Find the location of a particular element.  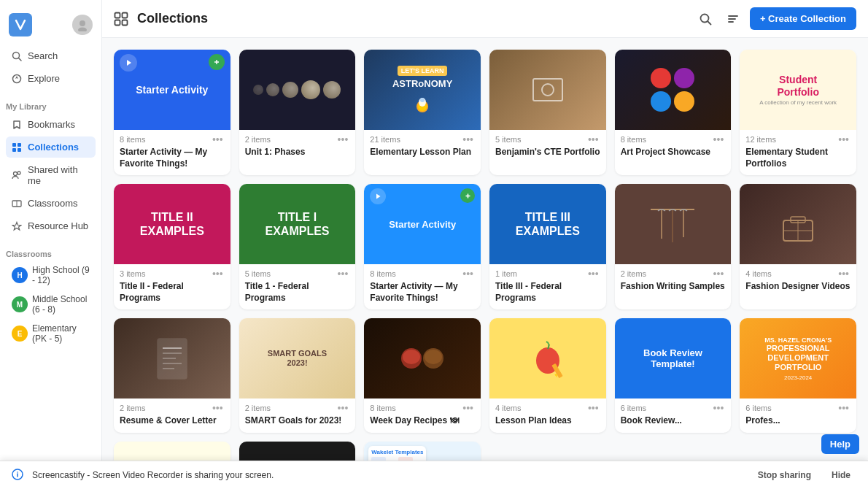

sidebar-classroom-high-school: H High School (9 - 12) is located at coordinates (51, 275).